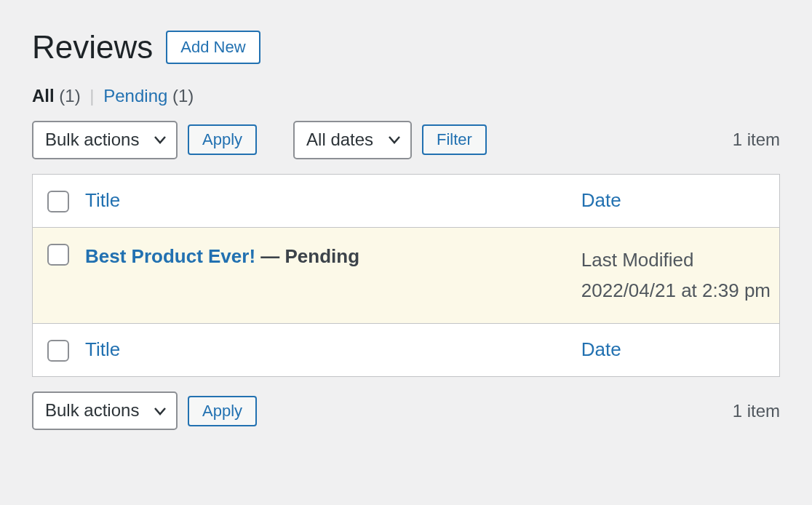  I want to click on bulk-actions-select: Bulk actions, so click(105, 140).